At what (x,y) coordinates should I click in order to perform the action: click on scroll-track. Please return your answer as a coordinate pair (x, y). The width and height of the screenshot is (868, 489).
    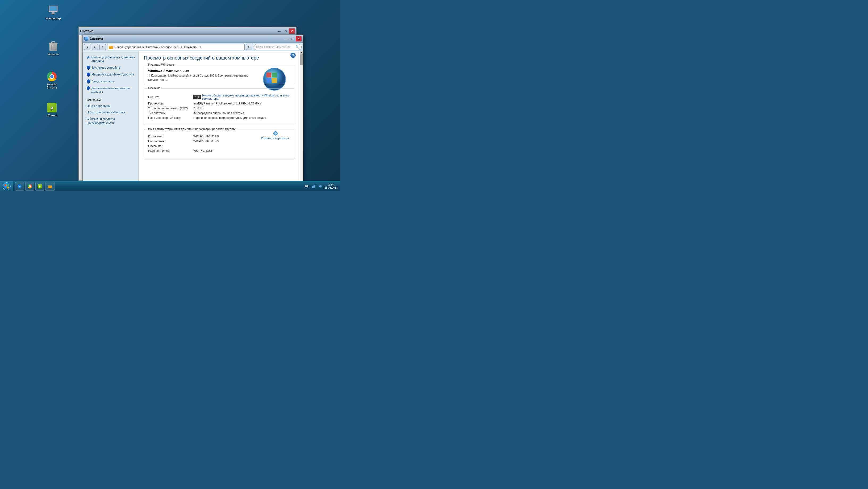
    Looking at the image, I should click on (301, 123).